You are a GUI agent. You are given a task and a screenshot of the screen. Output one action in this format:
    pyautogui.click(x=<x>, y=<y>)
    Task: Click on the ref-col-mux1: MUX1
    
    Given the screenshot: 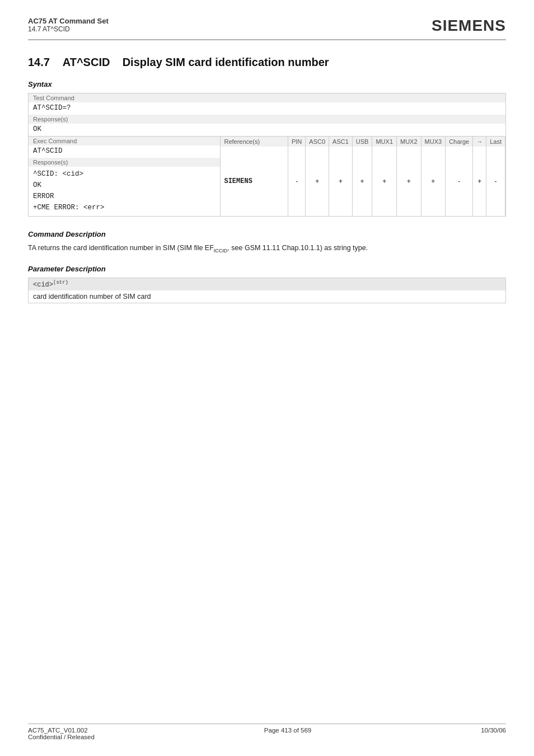 What is the action you would take?
    pyautogui.click(x=385, y=142)
    